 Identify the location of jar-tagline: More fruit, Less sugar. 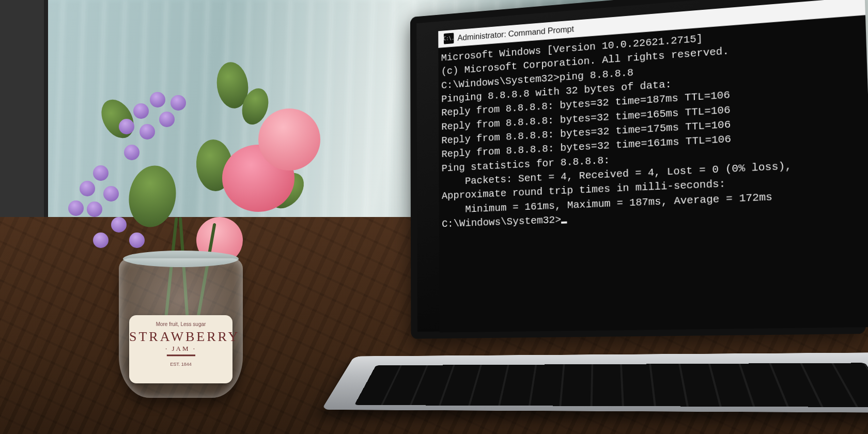
(181, 324).